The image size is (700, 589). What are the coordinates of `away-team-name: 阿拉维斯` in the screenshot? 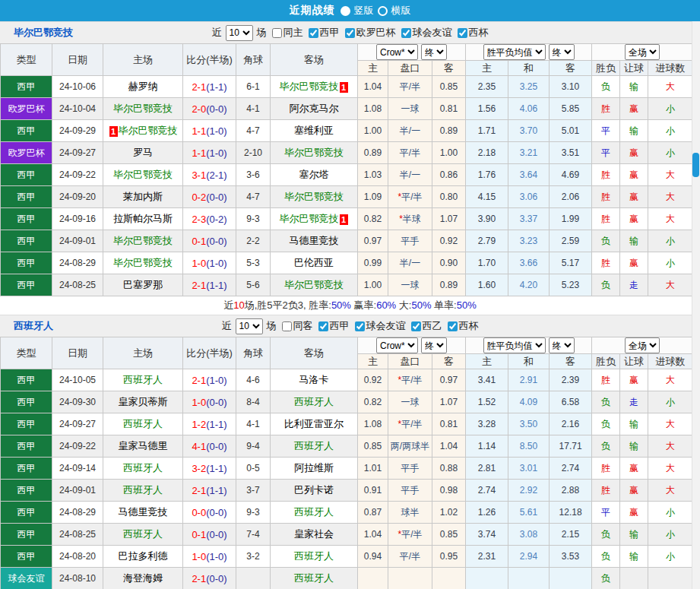 It's located at (314, 468).